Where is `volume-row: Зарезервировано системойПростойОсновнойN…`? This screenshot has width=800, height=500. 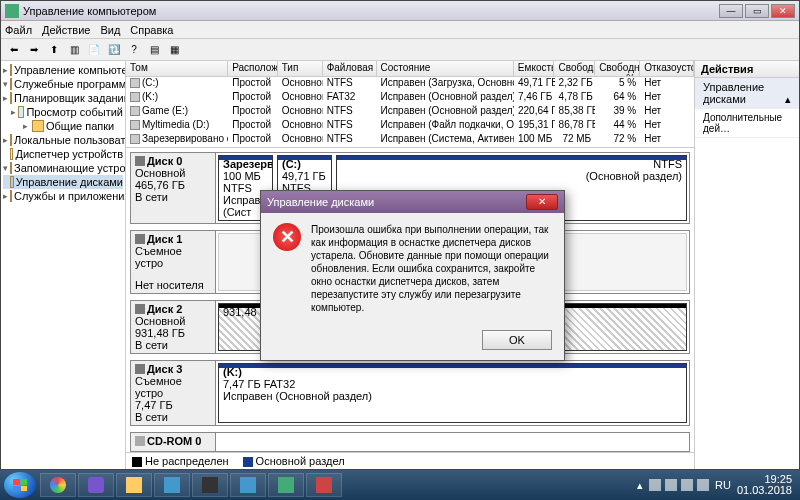
volume-row: Зарезервировано системойПростойОсновнойN… is located at coordinates (410, 140).